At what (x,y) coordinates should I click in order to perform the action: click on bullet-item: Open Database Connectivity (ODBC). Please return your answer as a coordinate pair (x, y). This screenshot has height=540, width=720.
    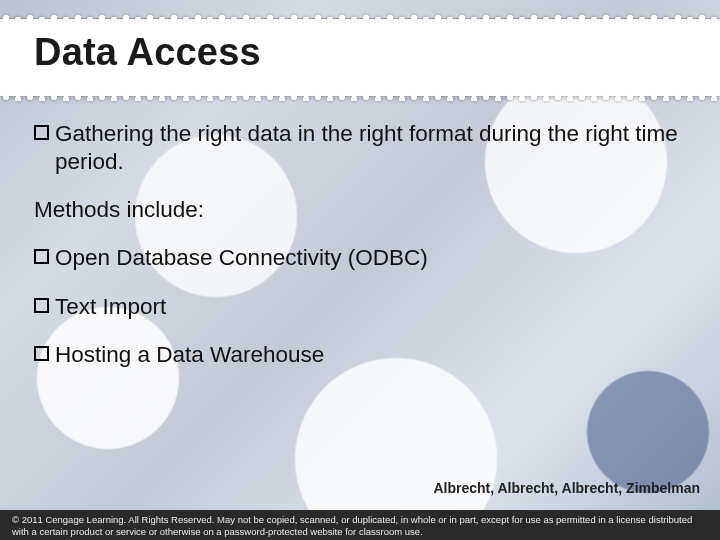
    Looking at the image, I should click on (360, 258).